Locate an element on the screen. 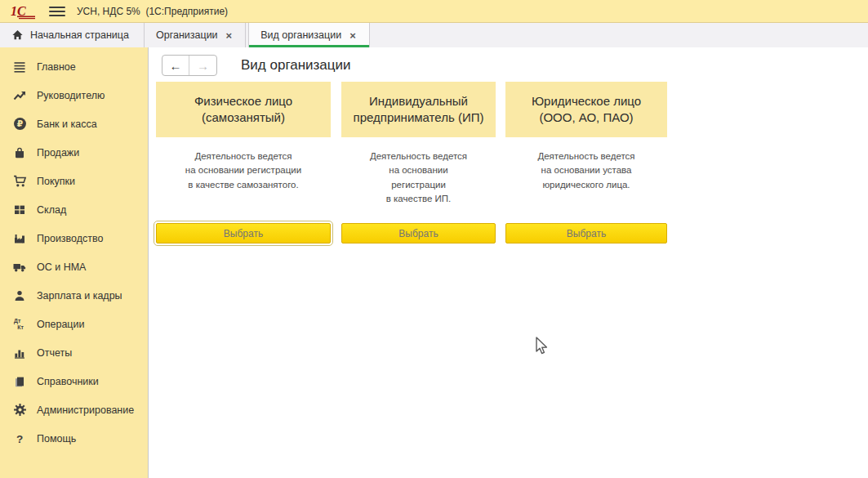 The image size is (868, 478). sidebar-item-warehouse: Склад is located at coordinates (73, 209).